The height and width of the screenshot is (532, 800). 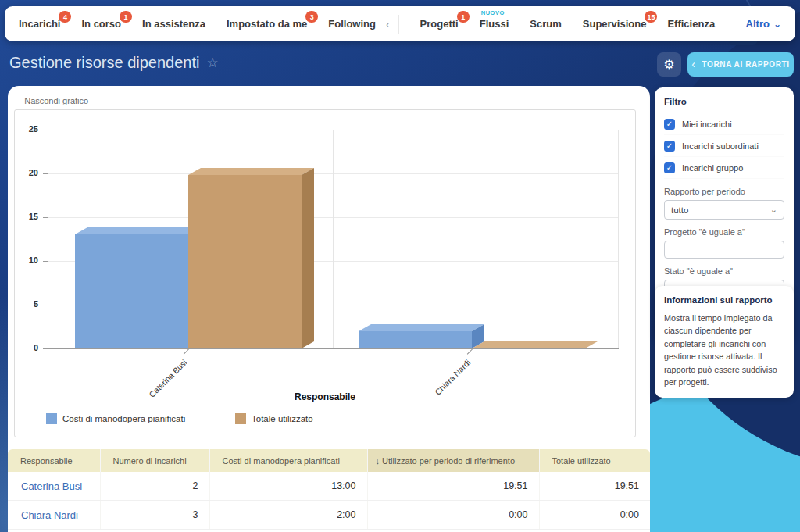 I want to click on y-axis-tick-label: 15, so click(x=25, y=216).